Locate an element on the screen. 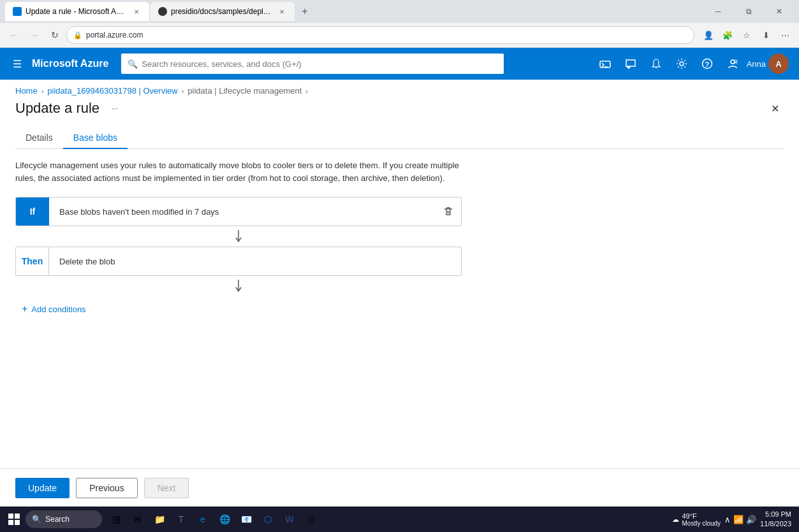 This screenshot has width=799, height=532. if-rule-row: If Base blobs haven't been modified in 7… is located at coordinates (238, 212).